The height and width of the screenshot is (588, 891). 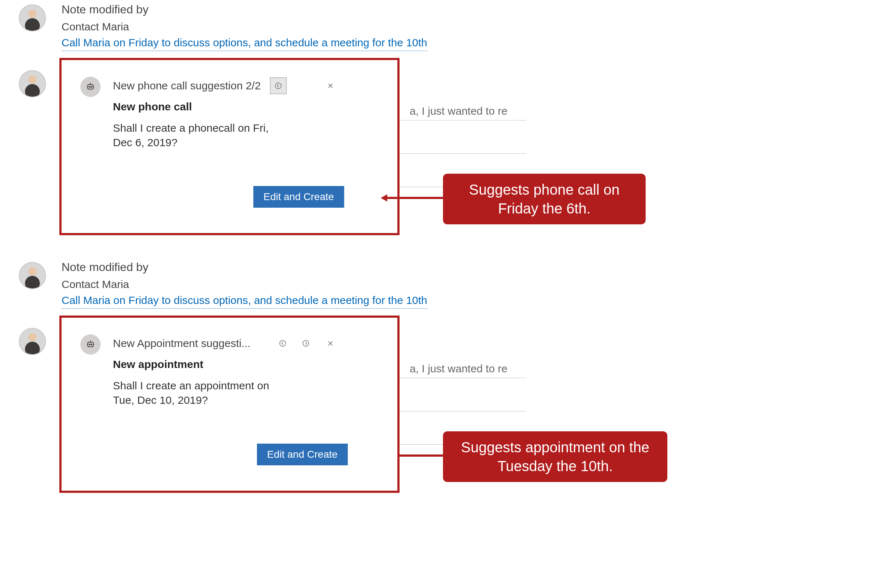 What do you see at coordinates (384, 198) in the screenshot?
I see `callout-arrow-icon` at bounding box center [384, 198].